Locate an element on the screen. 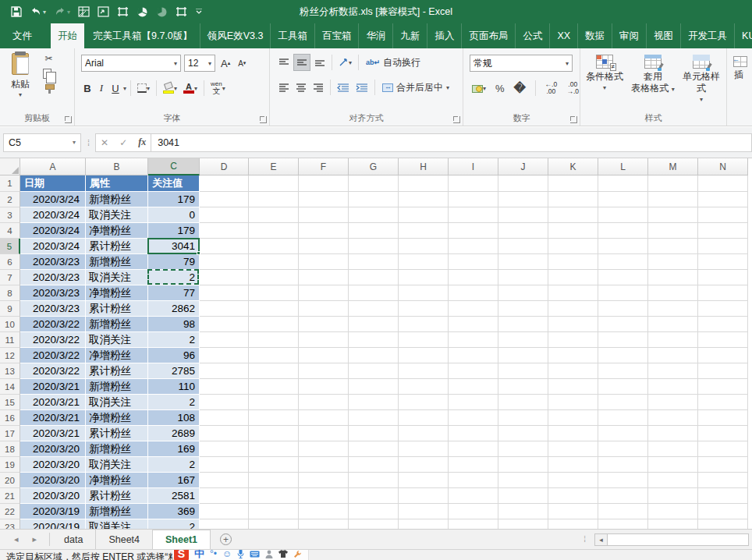 Image resolution: width=752 pixels, height=560 pixels. user-icon is located at coordinates (269, 554).